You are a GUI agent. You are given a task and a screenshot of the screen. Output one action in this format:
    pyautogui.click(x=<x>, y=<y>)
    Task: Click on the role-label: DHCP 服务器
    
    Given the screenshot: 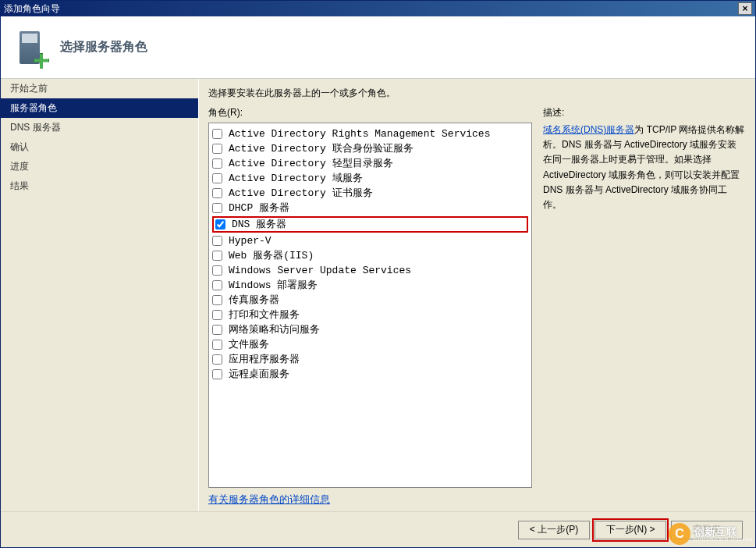 What is the action you would take?
    pyautogui.click(x=259, y=208)
    